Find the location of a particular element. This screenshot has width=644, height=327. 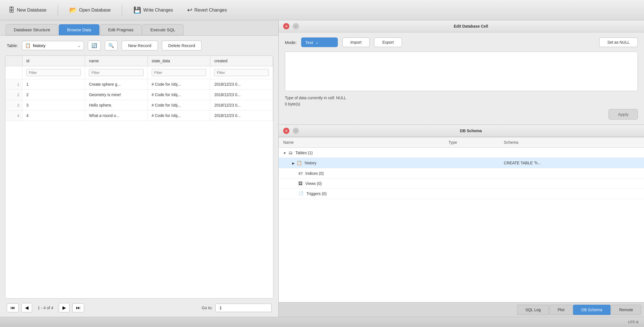

open-database-label: Open Database is located at coordinates (95, 10).